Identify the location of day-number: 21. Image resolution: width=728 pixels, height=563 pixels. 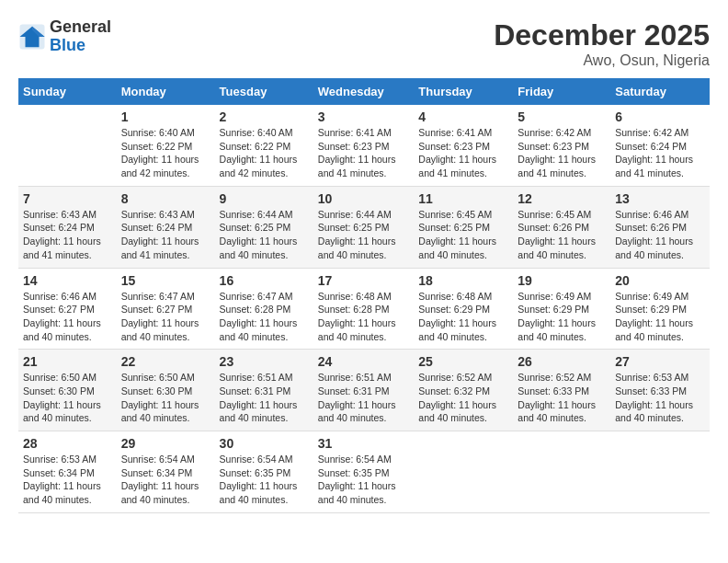
(68, 362).